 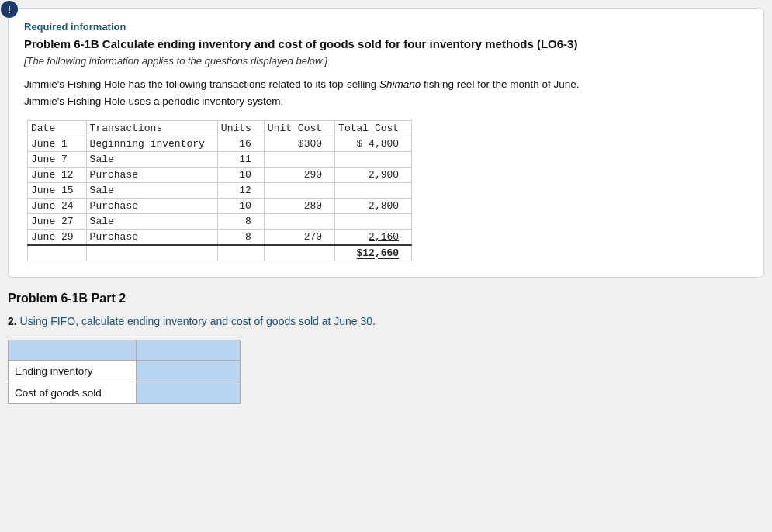 What do you see at coordinates (386, 321) in the screenshot?
I see `instruction-text: 2. Using FIFO, calculate ending inventor…` at bounding box center [386, 321].